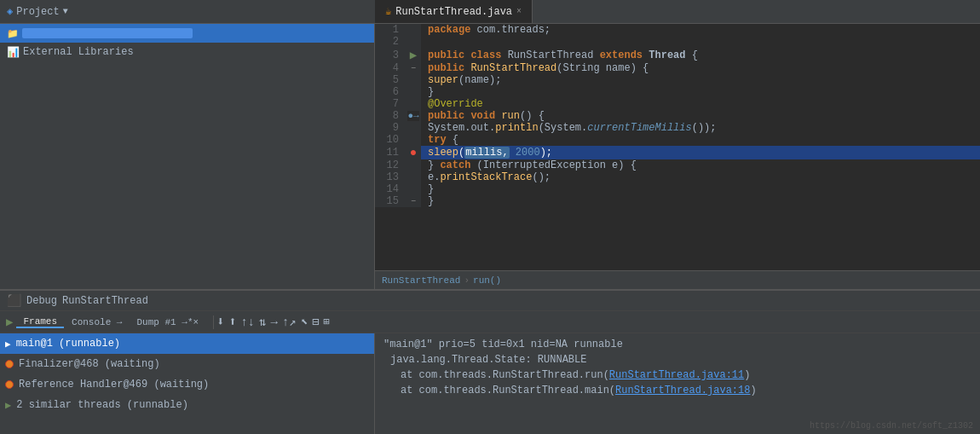 The image size is (980, 434). Describe the element at coordinates (290, 322) in the screenshot. I see `drop-frame-btn: ↑↗` at that location.